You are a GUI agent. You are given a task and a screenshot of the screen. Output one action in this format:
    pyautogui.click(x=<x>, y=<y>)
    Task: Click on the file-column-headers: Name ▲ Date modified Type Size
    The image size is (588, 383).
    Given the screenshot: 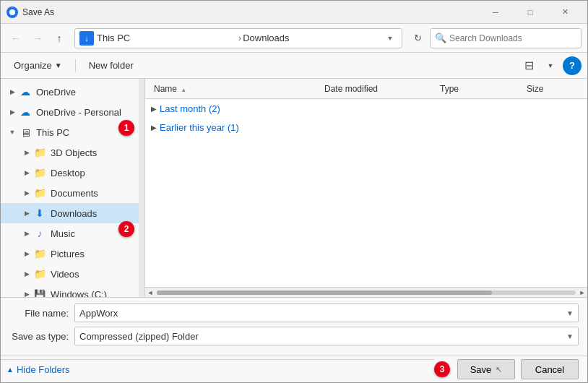 What is the action you would take?
    pyautogui.click(x=366, y=89)
    